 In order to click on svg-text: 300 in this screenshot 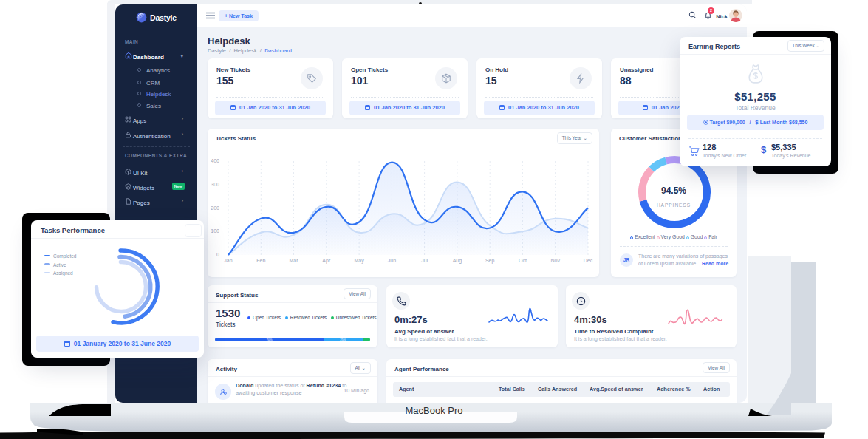, I will do `click(215, 185)`.